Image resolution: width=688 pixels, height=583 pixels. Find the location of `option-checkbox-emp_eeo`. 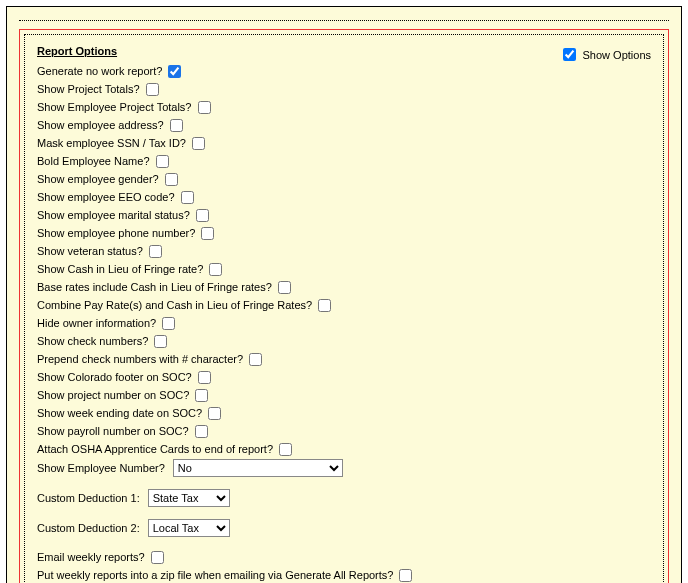

option-checkbox-emp_eeo is located at coordinates (188, 198).